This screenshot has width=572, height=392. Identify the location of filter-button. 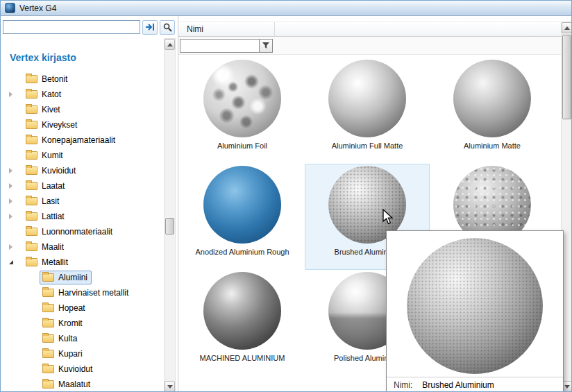
(266, 46).